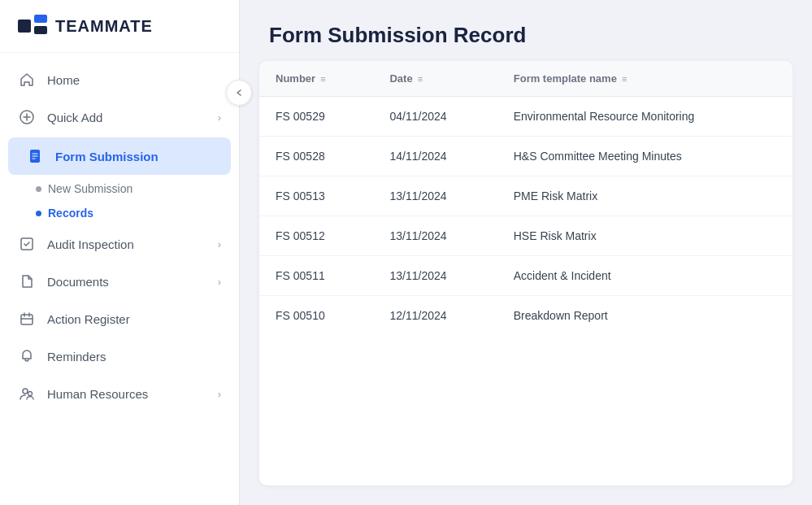 The height and width of the screenshot is (505, 812). I want to click on records-label: Records, so click(71, 213).